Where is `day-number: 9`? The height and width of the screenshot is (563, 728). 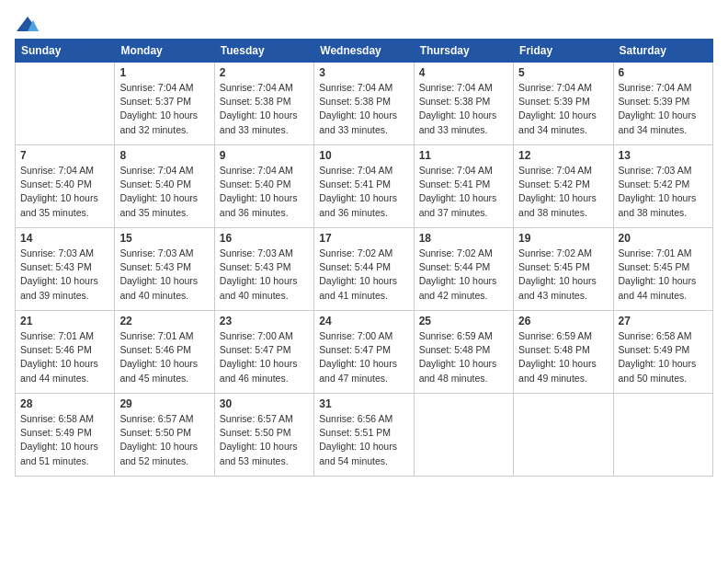
day-number: 9 is located at coordinates (265, 155).